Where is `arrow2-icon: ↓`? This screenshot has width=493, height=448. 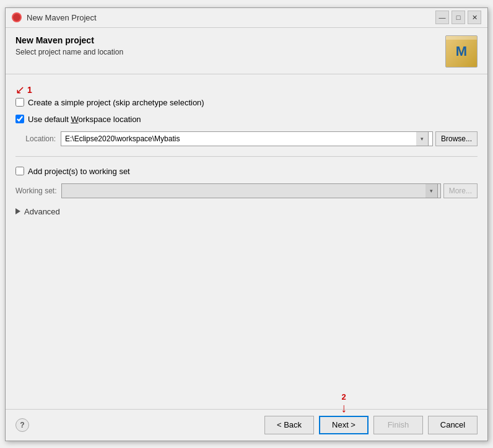 arrow2-icon: ↓ is located at coordinates (344, 408).